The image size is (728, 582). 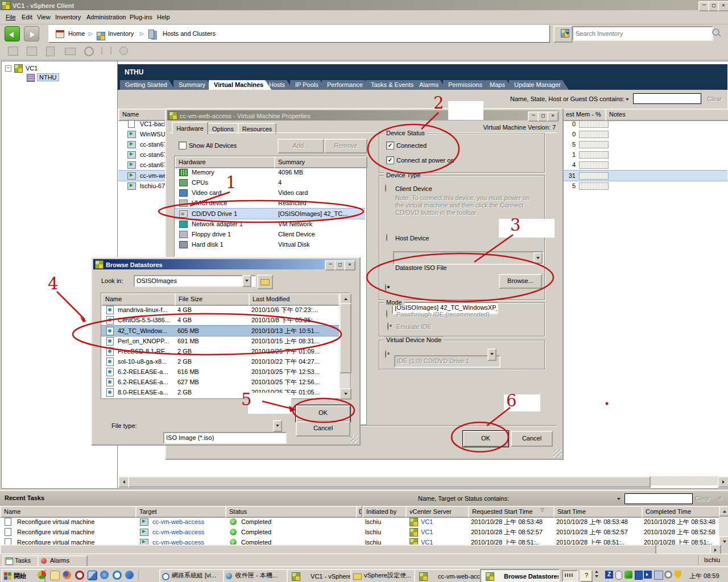 I want to click on tab-alarms: Alarms, so click(x=430, y=85).